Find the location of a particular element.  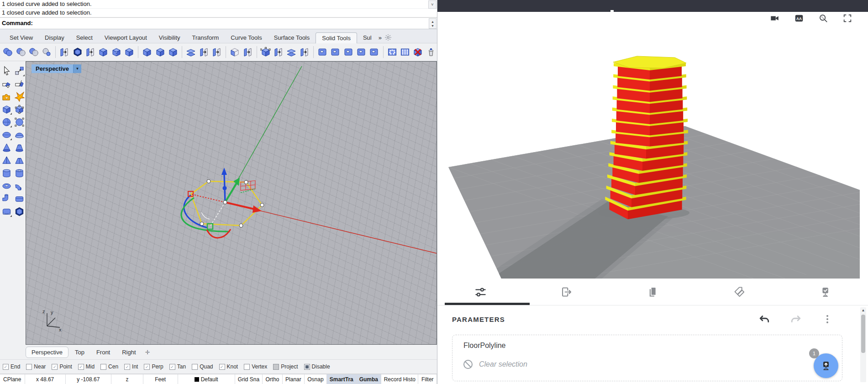

box-corner-points-icon is located at coordinates (19, 109).